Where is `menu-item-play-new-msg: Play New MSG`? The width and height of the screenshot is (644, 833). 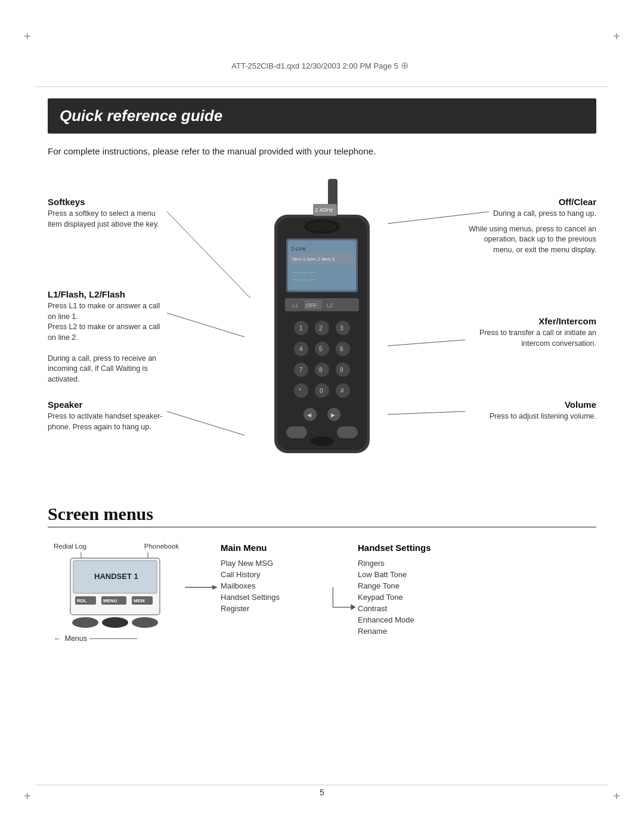 menu-item-play-new-msg: Play New MSG is located at coordinates (274, 563).